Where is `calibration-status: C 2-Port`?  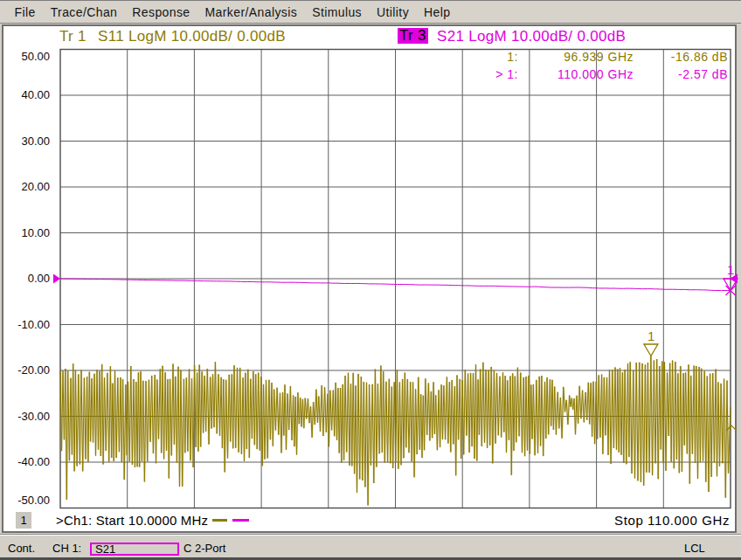
calibration-status: C 2-Port is located at coordinates (204, 549).